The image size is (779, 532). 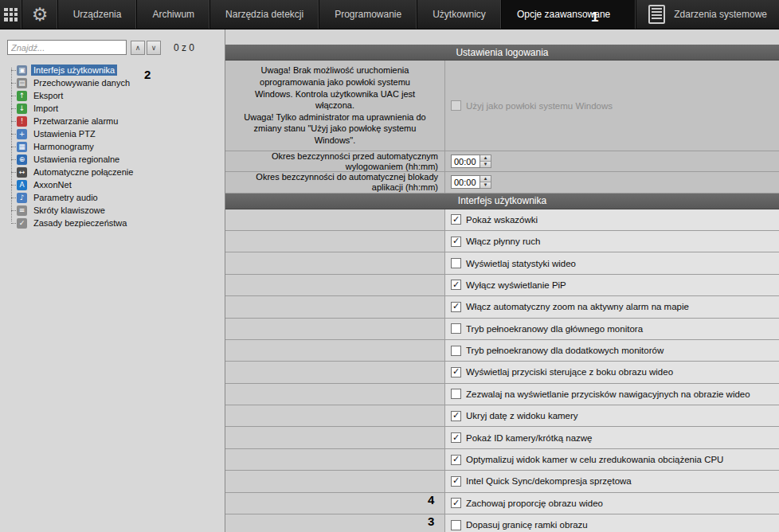 I want to click on auto-connection-icon: ↔, so click(x=22, y=172).